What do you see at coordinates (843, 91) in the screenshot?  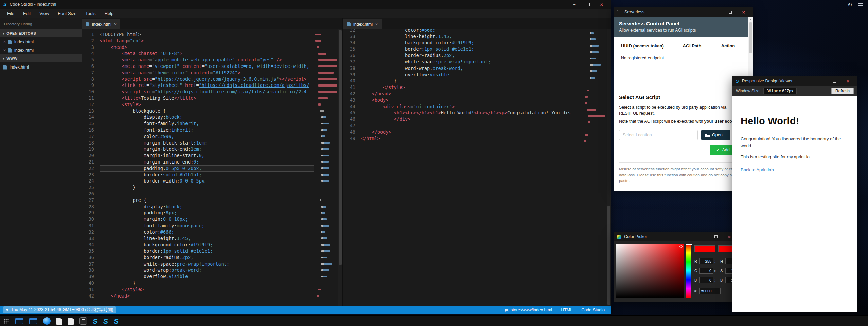 I see `refresh-button: Refresh` at bounding box center [843, 91].